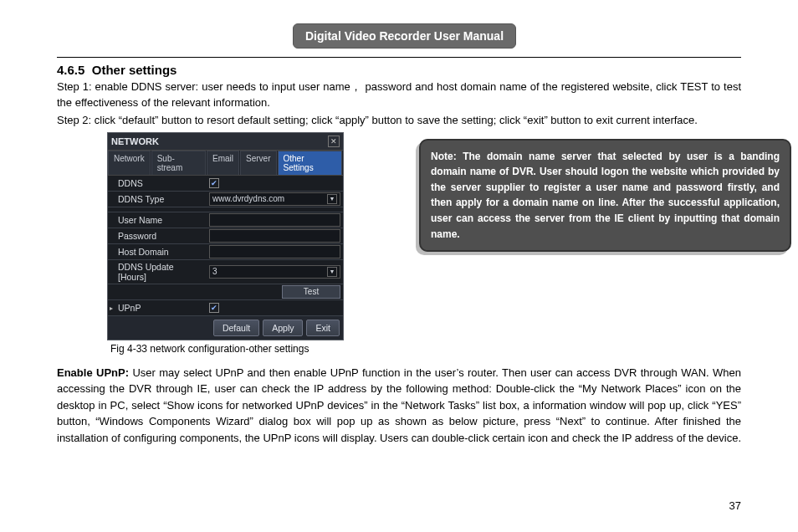 The width and height of the screenshot is (798, 532). Describe the element at coordinates (157, 272) in the screenshot. I see `label-ddns-update: DDNS Update [Hours]` at that location.